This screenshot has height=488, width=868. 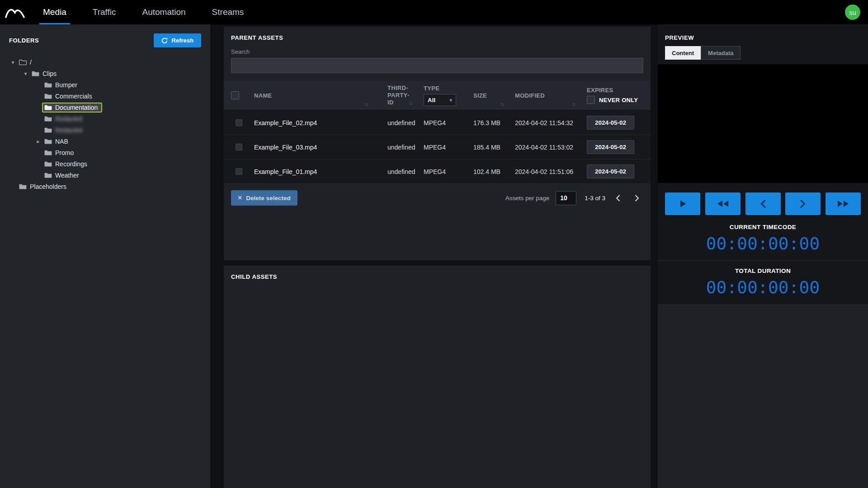 I want to click on tree-caret-collapsed-icon: ▸, so click(x=38, y=141).